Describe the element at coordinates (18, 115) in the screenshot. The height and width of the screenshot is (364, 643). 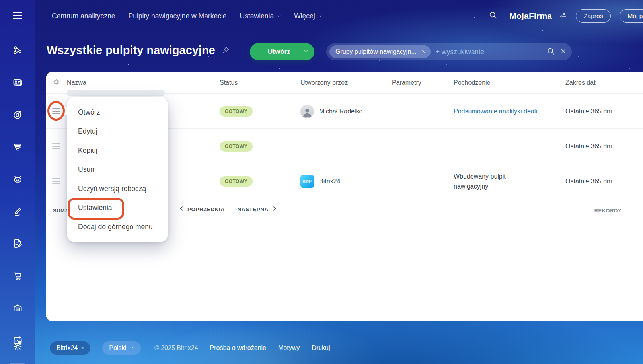
I see `target-arrow-icon` at that location.